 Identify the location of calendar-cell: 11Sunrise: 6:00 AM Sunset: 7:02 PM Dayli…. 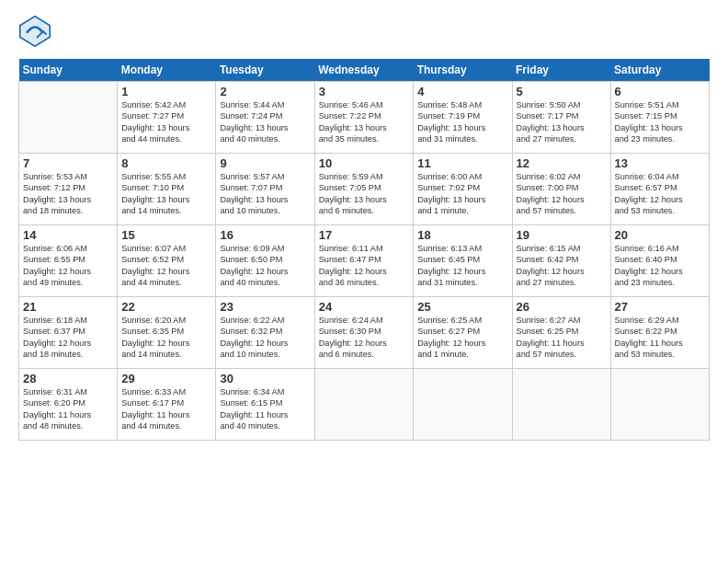
(463, 190).